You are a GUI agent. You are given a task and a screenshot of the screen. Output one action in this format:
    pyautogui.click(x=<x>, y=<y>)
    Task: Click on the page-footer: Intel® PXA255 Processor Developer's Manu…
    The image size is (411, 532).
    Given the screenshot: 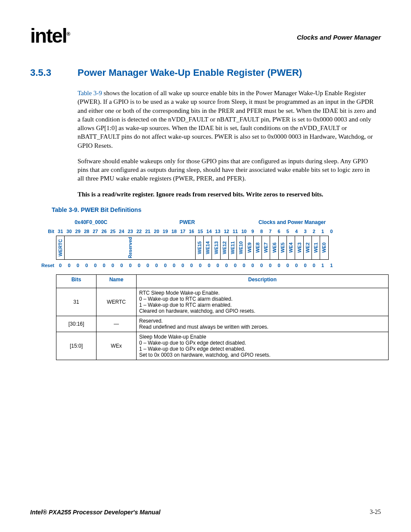 What is the action you would take?
    pyautogui.click(x=206, y=512)
    